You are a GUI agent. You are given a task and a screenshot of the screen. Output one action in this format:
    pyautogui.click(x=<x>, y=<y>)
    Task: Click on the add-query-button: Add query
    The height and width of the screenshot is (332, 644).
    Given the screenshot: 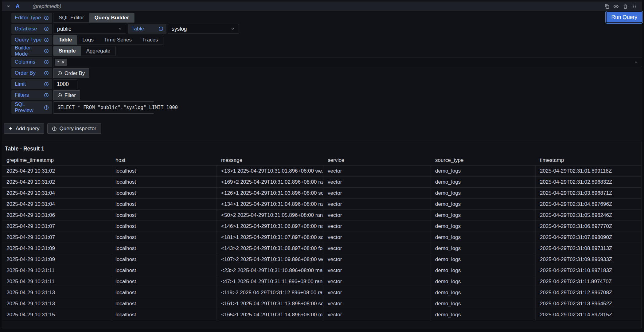 What is the action you would take?
    pyautogui.click(x=24, y=128)
    